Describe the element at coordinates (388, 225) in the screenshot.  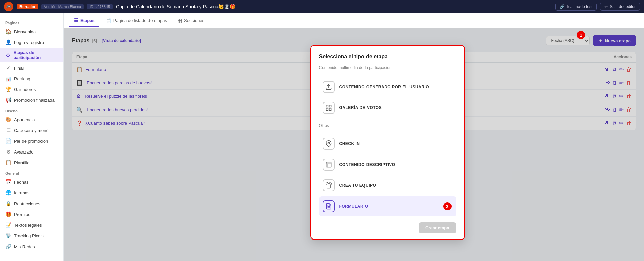
I see `modal-footer: Crear etapa` at that location.